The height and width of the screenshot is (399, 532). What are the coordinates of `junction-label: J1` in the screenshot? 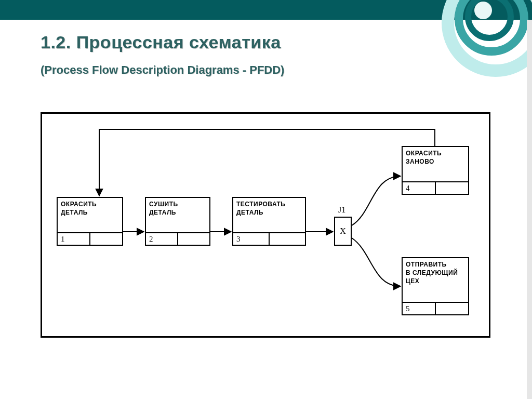 It's located at (342, 210).